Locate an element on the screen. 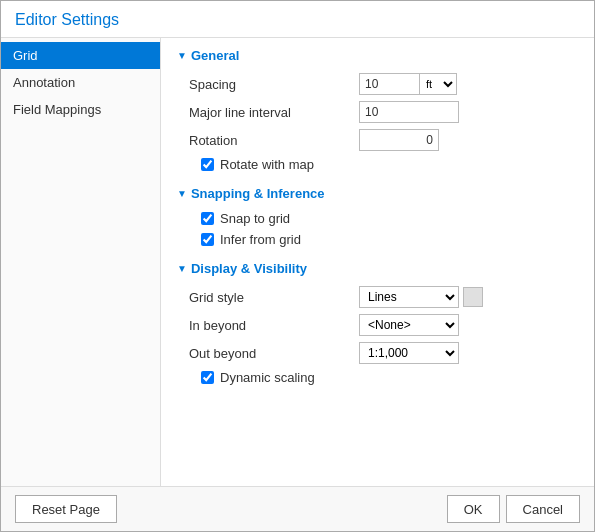  sidebar-item-annotation: Annotation is located at coordinates (80, 82).